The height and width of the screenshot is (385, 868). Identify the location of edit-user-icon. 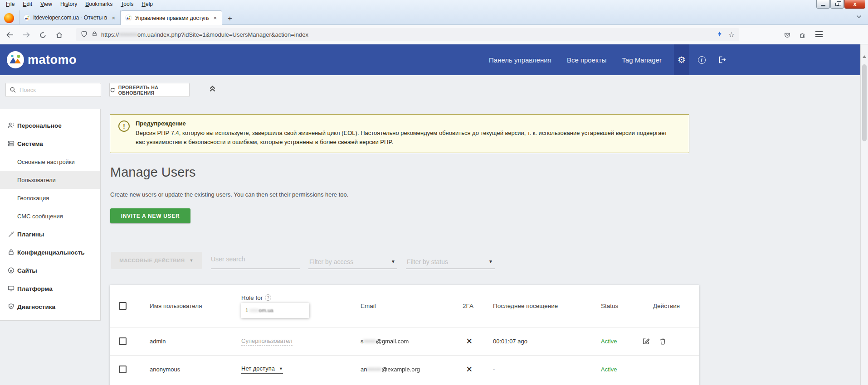
(646, 342).